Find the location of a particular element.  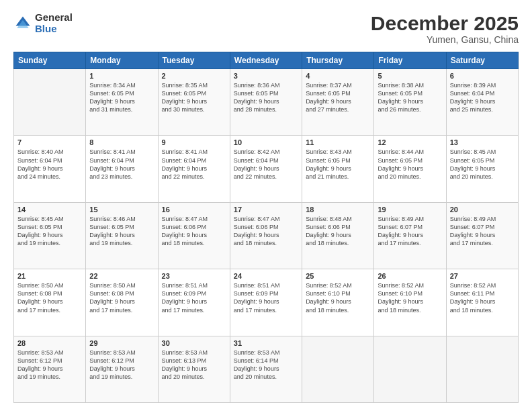

logo-text: General Blue is located at coordinates (54, 23).